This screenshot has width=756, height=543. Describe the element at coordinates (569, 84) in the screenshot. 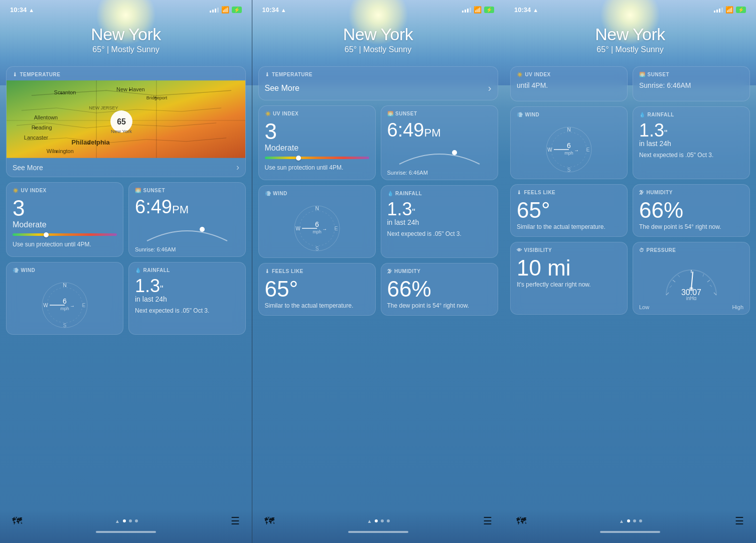

I see `uv-card-3: ☀️ UV INDEX until 4PM.` at that location.